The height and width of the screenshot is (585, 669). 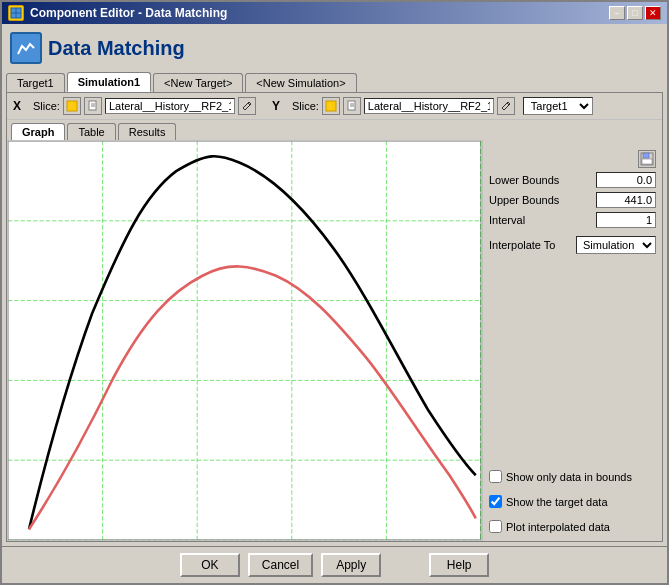 What do you see at coordinates (26, 48) in the screenshot?
I see `header-icon` at bounding box center [26, 48].